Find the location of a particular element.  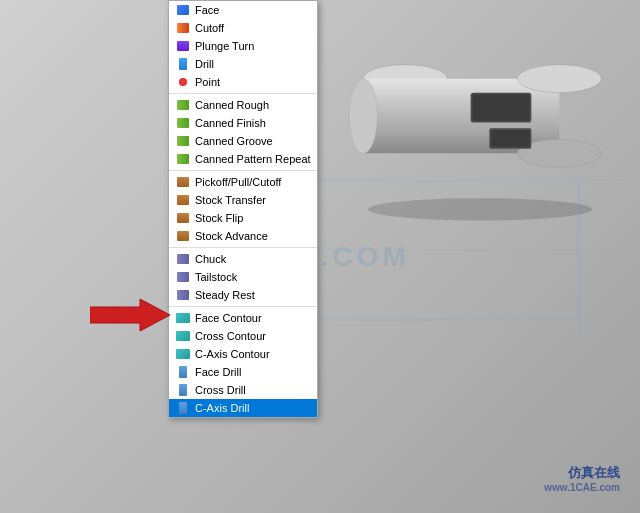

menu-label-canned-pattern: Canned Pattern Repeat is located at coordinates (253, 159).